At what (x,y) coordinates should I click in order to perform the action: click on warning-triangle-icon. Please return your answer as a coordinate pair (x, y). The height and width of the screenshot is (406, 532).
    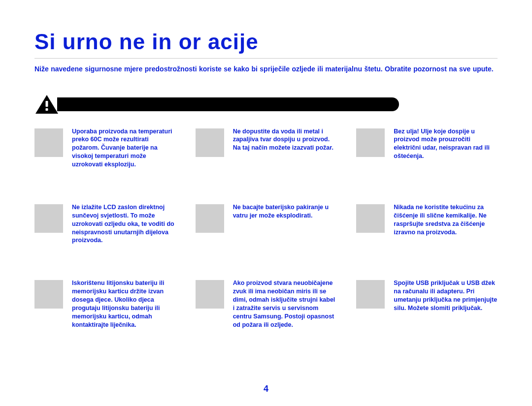
    Looking at the image, I should click on (47, 104).